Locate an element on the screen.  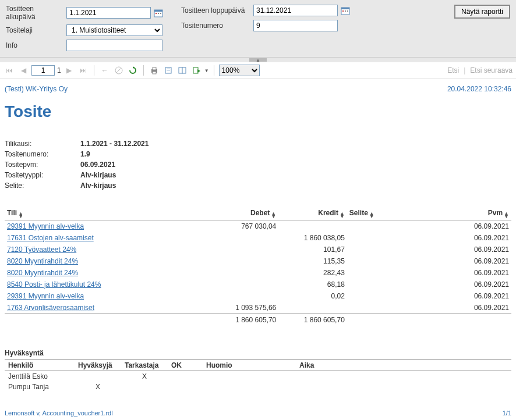
col-kredit: Kredit▲▼ is located at coordinates (313, 214).